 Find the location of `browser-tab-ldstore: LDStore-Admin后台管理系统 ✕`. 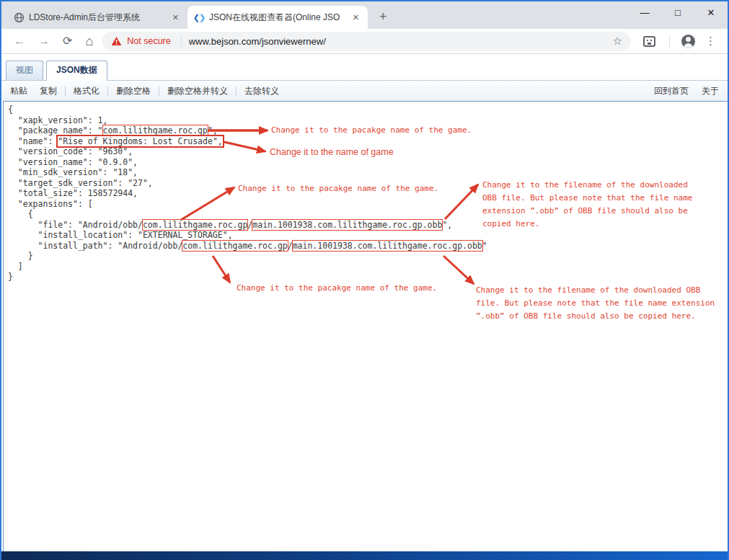

browser-tab-ldstore: LDStore-Admin后台管理系统 ✕ is located at coordinates (97, 17).